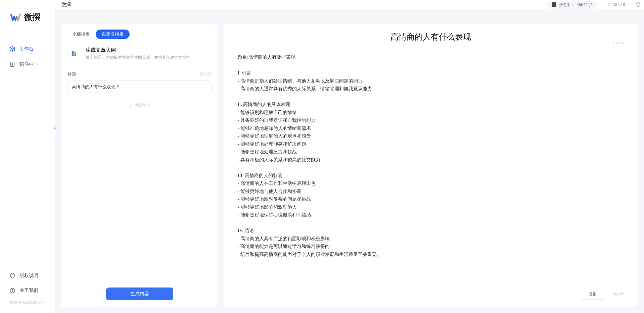 This screenshot has width=644, height=313. What do you see at coordinates (142, 105) in the screenshot?
I see `tip-text: 请空录入` at bounding box center [142, 105].